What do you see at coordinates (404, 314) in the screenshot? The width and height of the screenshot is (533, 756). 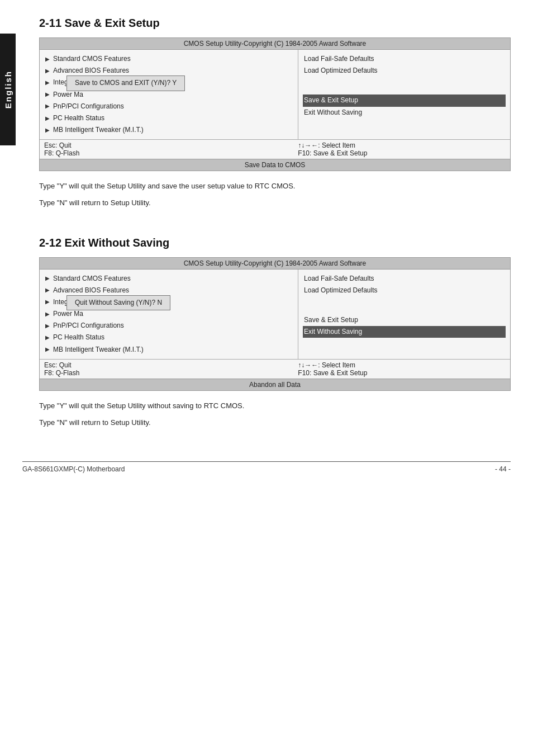 I see `bios-right-2: Load Fail-Safe Defaults Load Optimized D…` at bounding box center [404, 314].